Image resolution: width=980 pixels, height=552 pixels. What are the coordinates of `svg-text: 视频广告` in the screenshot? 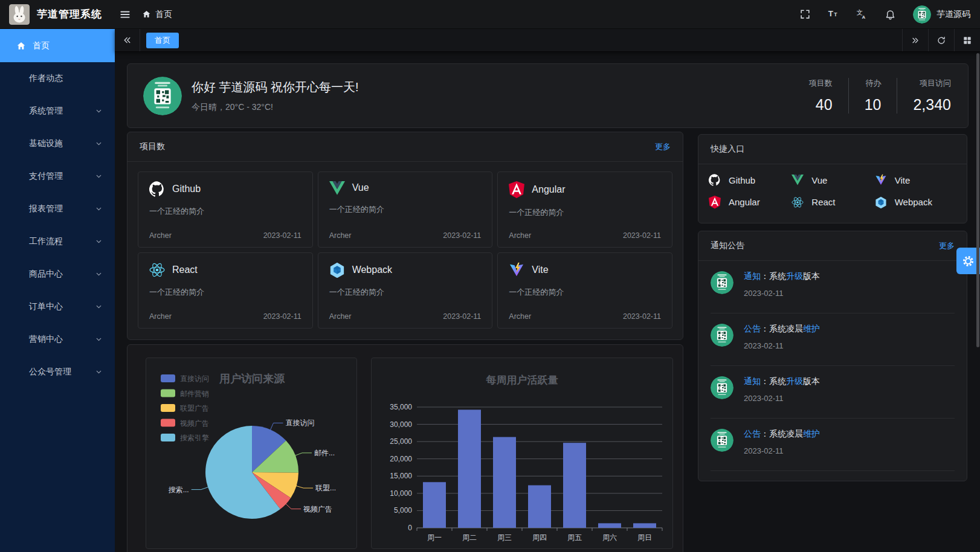 It's located at (195, 423).